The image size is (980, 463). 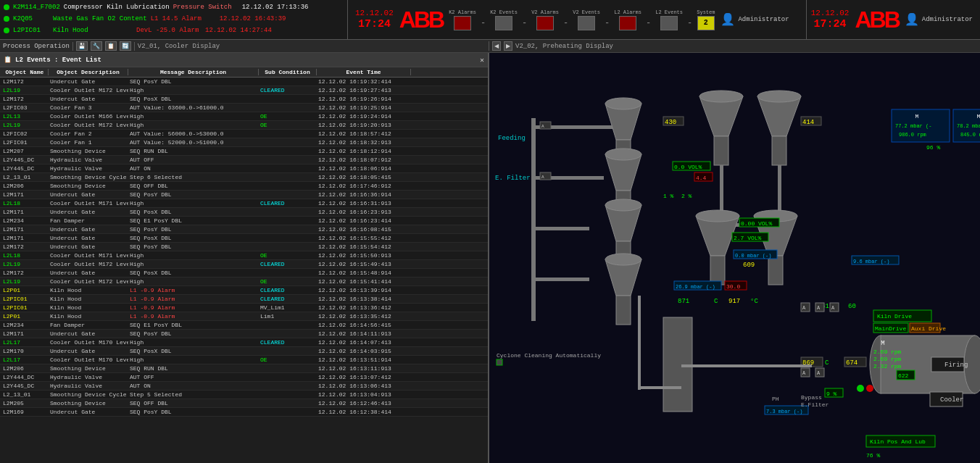 I want to click on cell-evt-time: 12.12.02 16:17:46:912, so click(x=364, y=185).